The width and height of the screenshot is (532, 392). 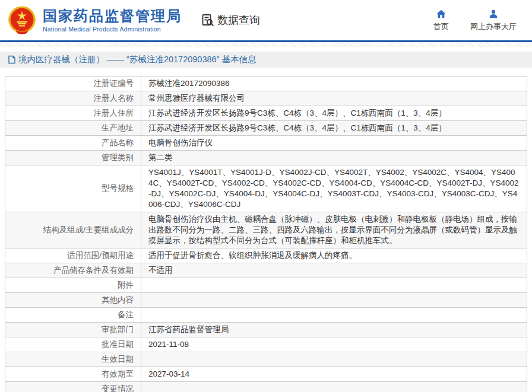 What do you see at coordinates (266, 375) in the screenshot?
I see `table-row: 有效期至2027-03-14` at bounding box center [266, 375].